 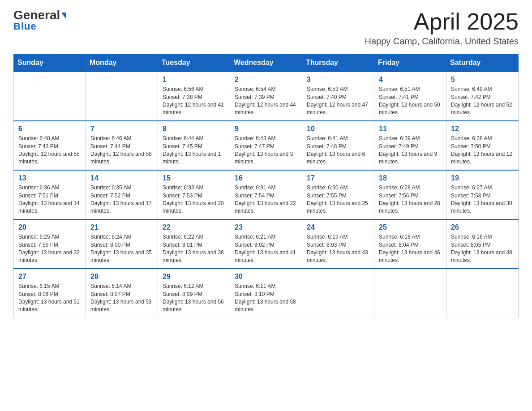 What do you see at coordinates (483, 244) in the screenshot?
I see `calendar-cell: 26Sunrise: 6:16 AMSunset: 8:05 PMDayligh…` at bounding box center [483, 244].